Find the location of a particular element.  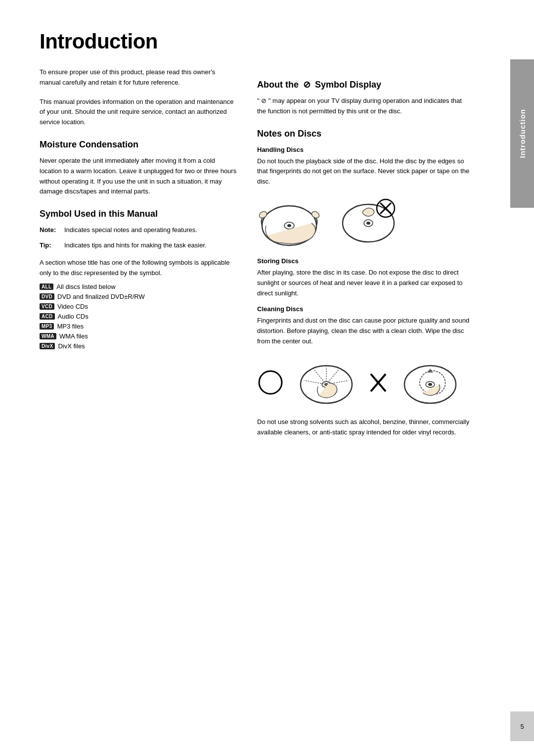

note-label: Note: is located at coordinates (52, 231).